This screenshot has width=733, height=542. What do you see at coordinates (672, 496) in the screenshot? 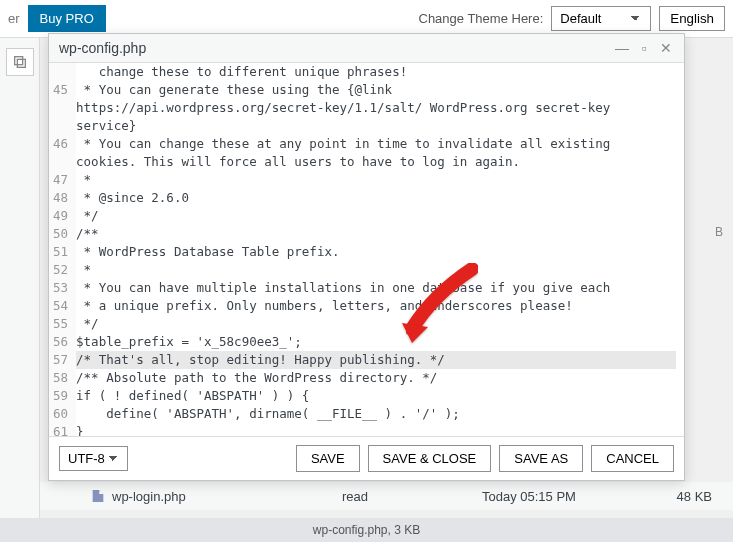
I see `file-size: 48 KB` at bounding box center [672, 496].